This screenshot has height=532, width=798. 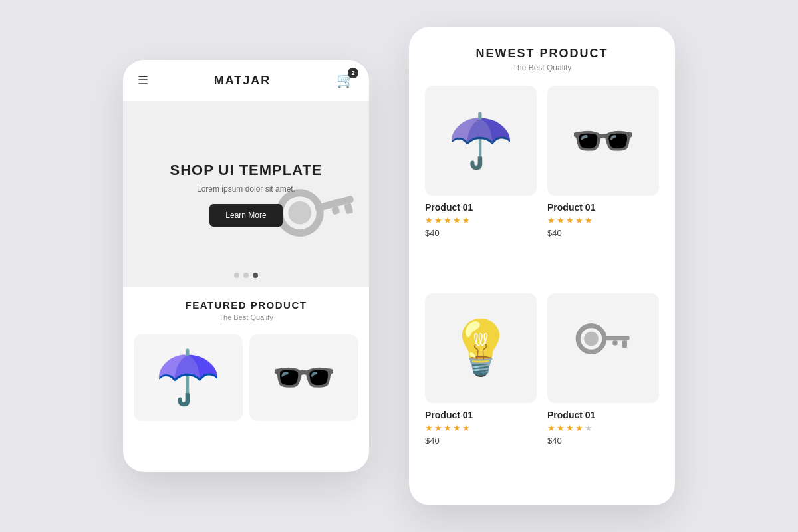 What do you see at coordinates (481, 184) in the screenshot?
I see `product-card-1: ☂️ Product 01 ★ ★ ★ ★ ★ $40` at bounding box center [481, 184].